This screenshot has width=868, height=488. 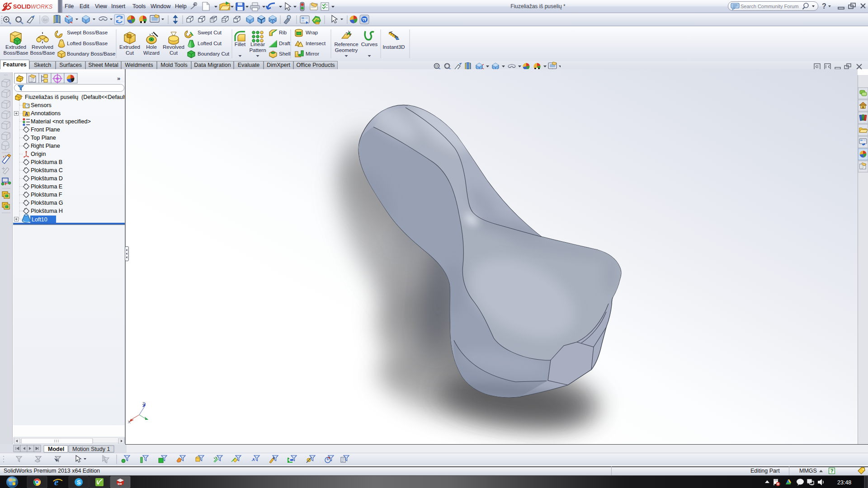 What do you see at coordinates (769, 6) in the screenshot?
I see `svg-text: Search Community Forum` at bounding box center [769, 6].